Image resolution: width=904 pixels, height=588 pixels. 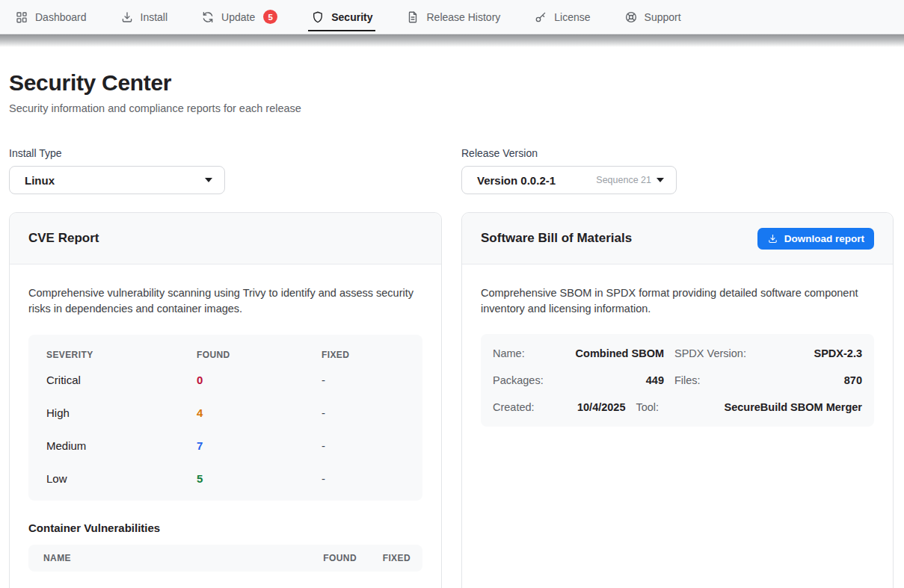 I want to click on nav-label: Support, so click(x=662, y=17).